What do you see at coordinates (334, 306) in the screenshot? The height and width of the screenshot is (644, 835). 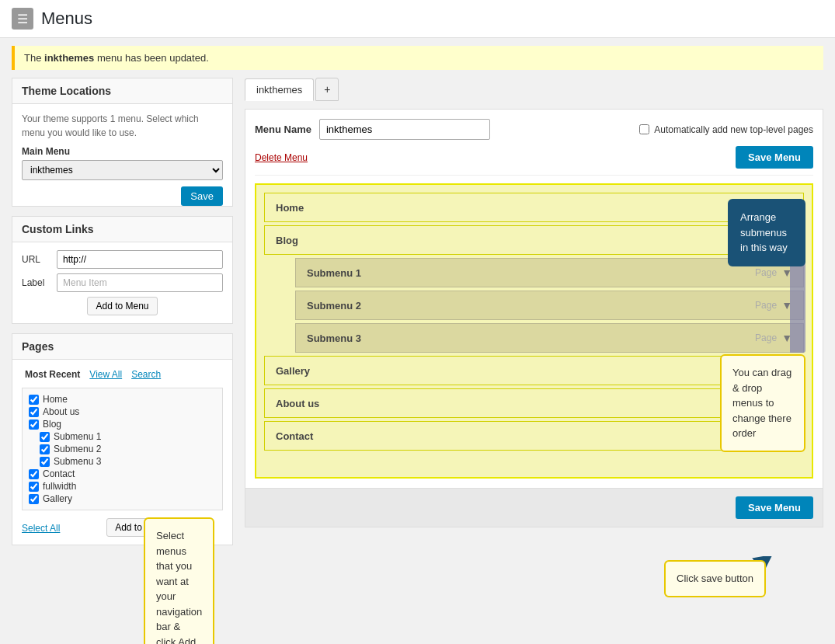 I see `menu-item-sub2-label: Submenu 2` at bounding box center [334, 306].